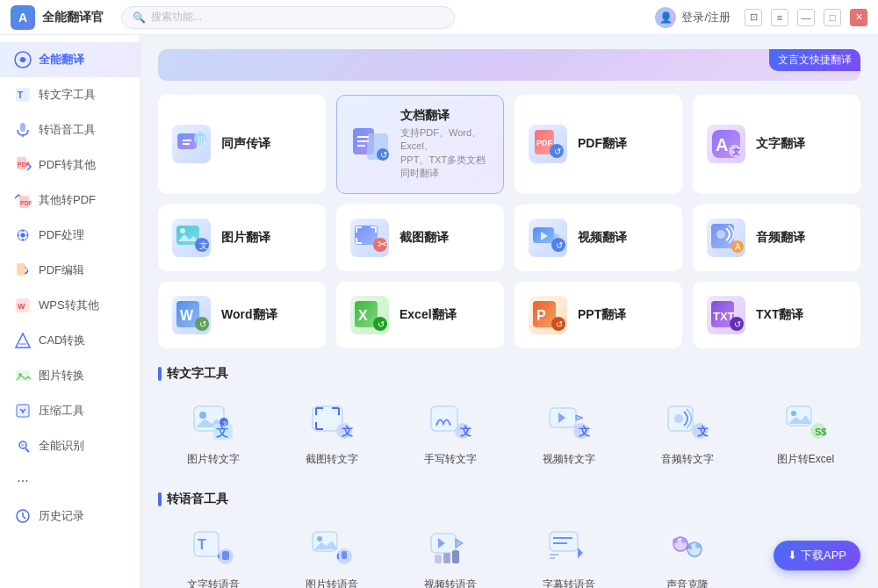 The image size is (878, 588). Describe the element at coordinates (370, 315) in the screenshot. I see `excel-translate-icon: X ↺` at that location.